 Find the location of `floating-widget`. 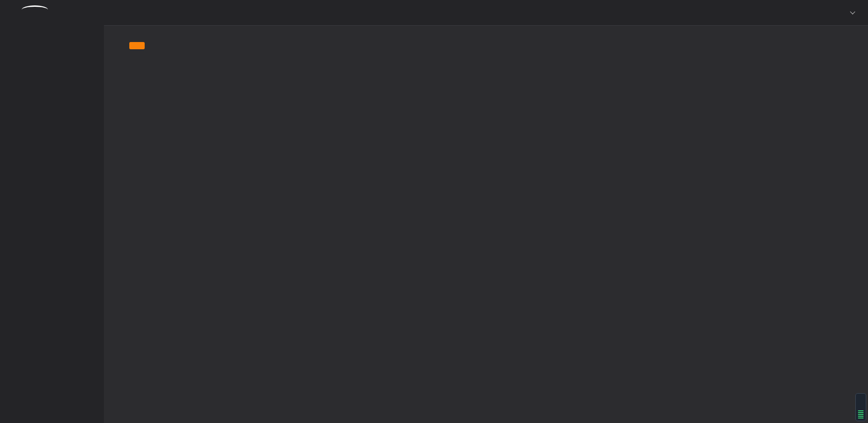

floating-widget is located at coordinates (861, 407).